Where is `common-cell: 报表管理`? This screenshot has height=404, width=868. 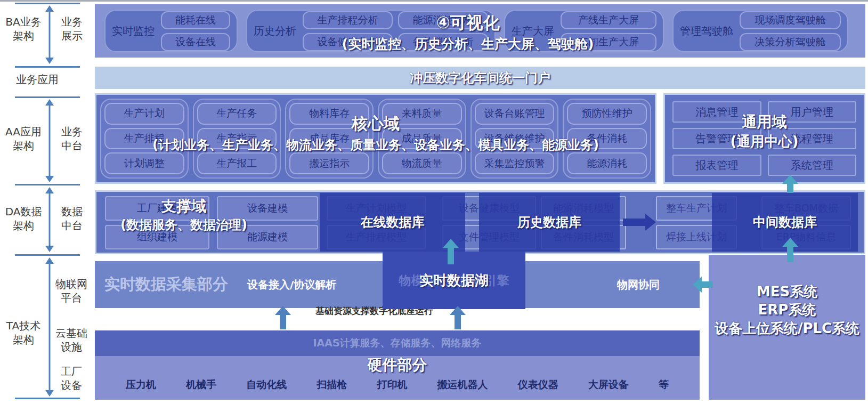 common-cell: 报表管理 is located at coordinates (717, 165).